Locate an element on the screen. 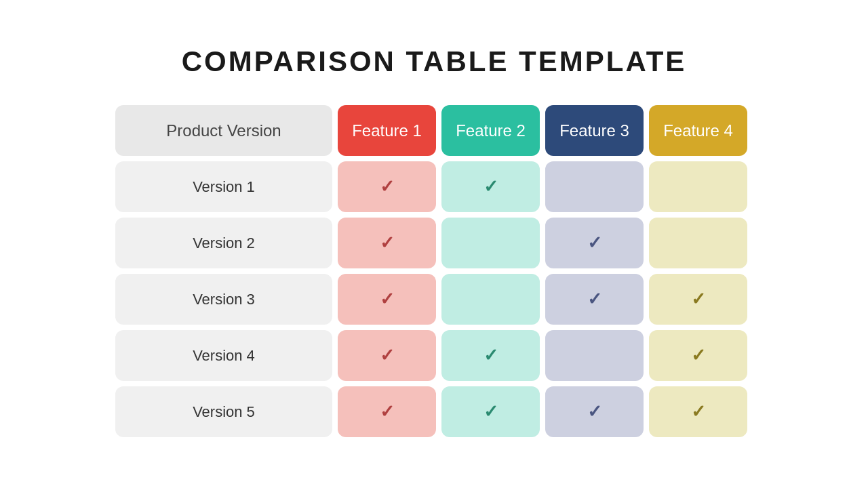 This screenshot has height=488, width=868. checkmark-v2-f1: ✓ is located at coordinates (387, 243).